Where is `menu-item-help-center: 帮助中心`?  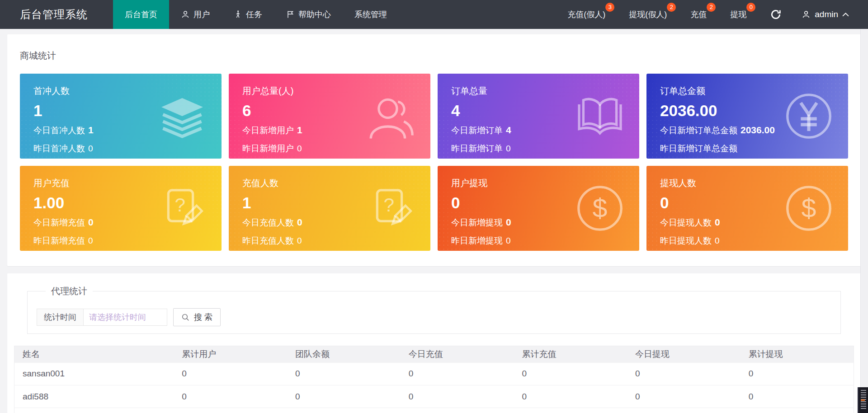 menu-item-help-center: 帮助中心 is located at coordinates (308, 14).